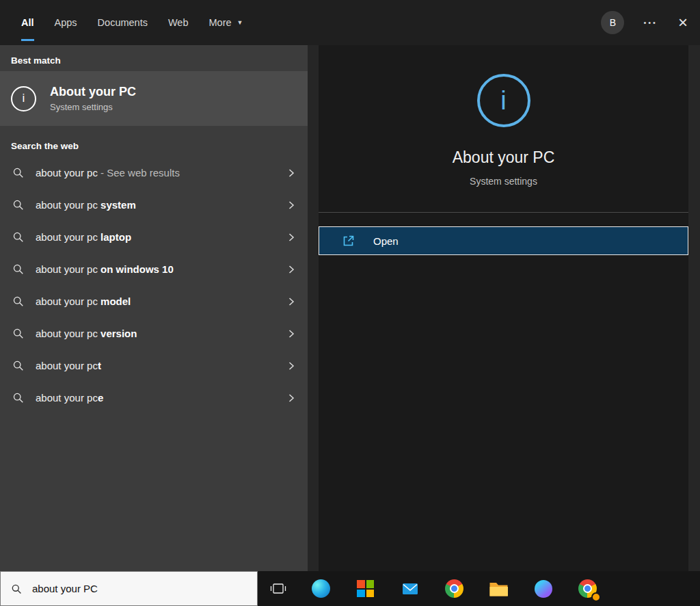 This screenshot has height=606, width=700. I want to click on best-match-header: Best match, so click(154, 58).